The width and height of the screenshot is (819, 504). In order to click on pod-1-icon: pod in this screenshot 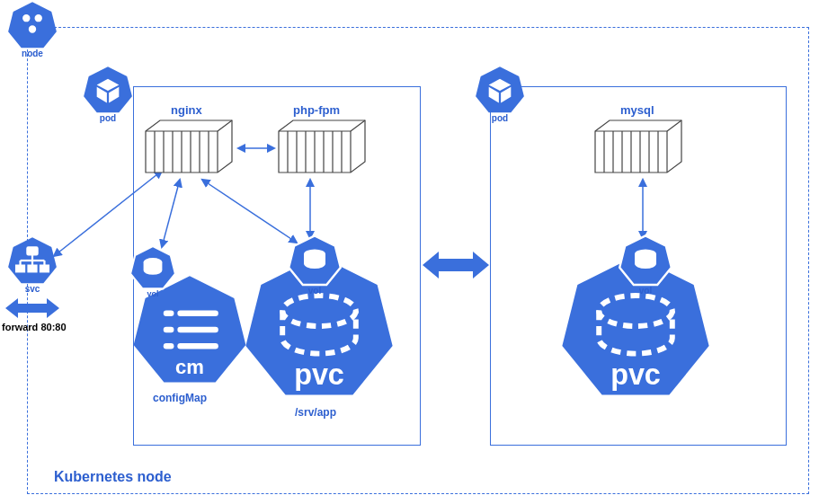, I will do `click(108, 90)`.